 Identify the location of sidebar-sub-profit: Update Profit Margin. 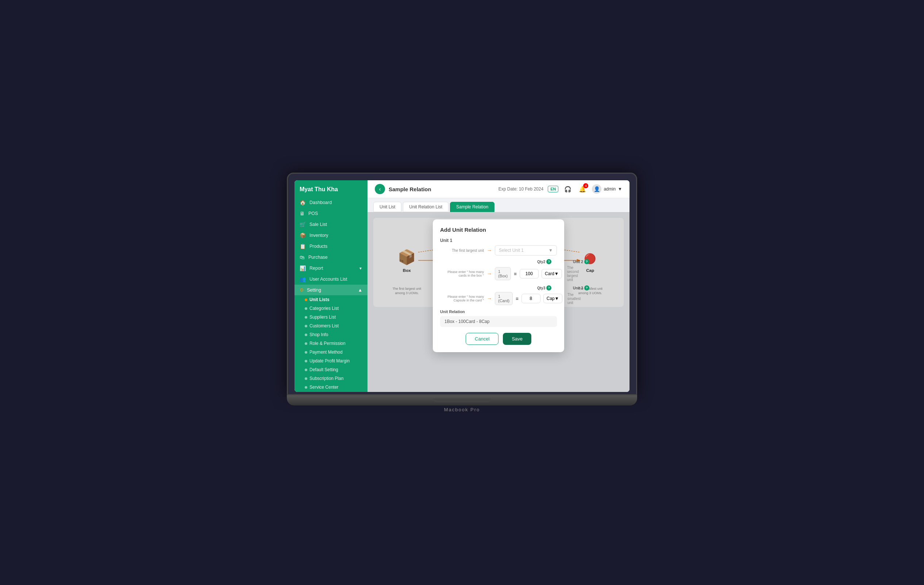
(331, 361).